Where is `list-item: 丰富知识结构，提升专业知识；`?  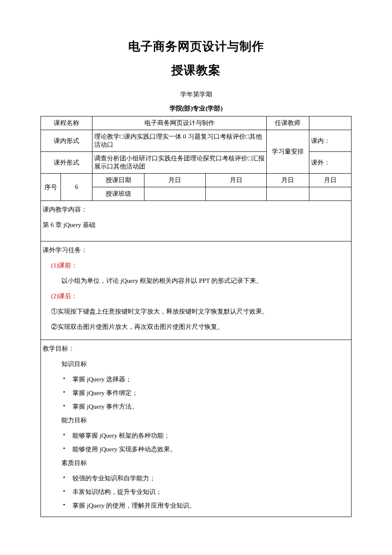
list-item: 丰富知识结构，提升专业知识； is located at coordinates (211, 492).